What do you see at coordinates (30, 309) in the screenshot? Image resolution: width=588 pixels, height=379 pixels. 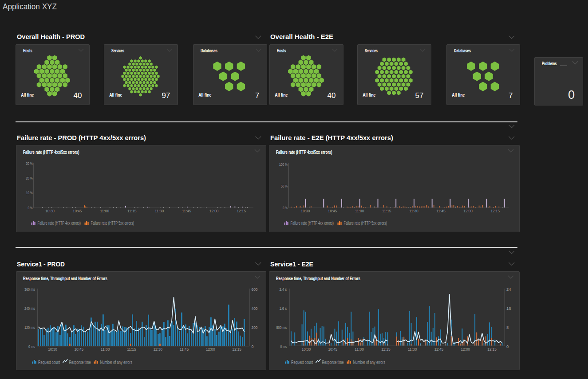 I see `svg-text: 240 ms` at bounding box center [30, 309].